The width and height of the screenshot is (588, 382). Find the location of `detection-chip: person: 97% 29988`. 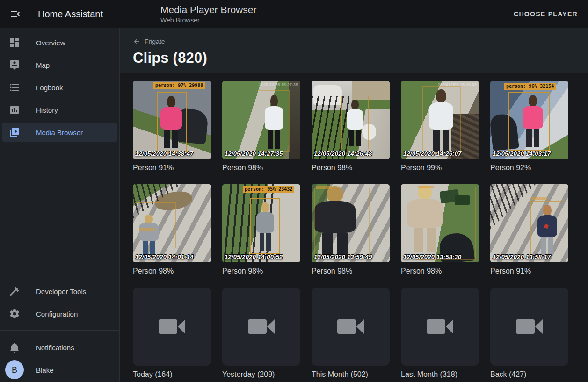

detection-chip: person: 97% 29988 is located at coordinates (179, 86).